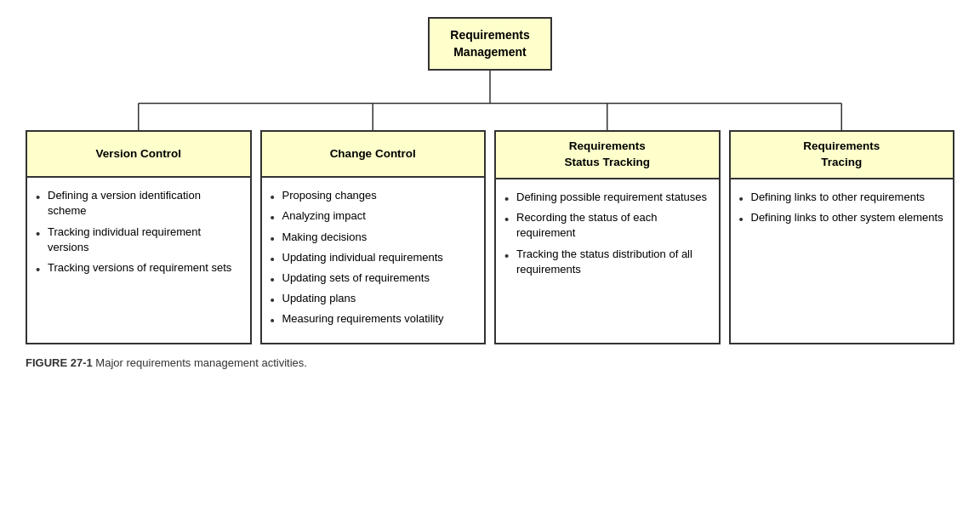 The height and width of the screenshot is (529, 980). I want to click on list-item: Updating sets of requirements, so click(373, 278).